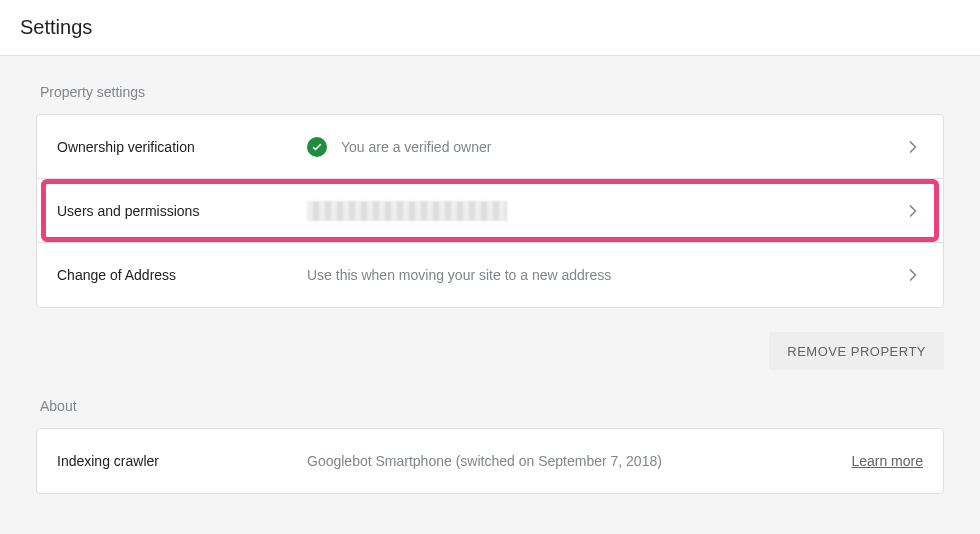 The image size is (980, 534). Describe the element at coordinates (615, 147) in the screenshot. I see `ownership-verification-desc: You are a verified owner` at that location.